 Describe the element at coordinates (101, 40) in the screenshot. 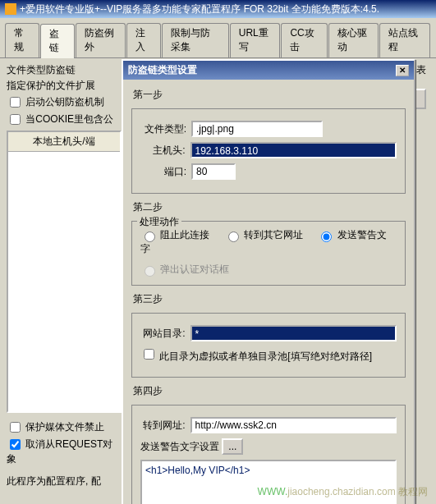

I see `tab-exception: 防盗例外` at that location.